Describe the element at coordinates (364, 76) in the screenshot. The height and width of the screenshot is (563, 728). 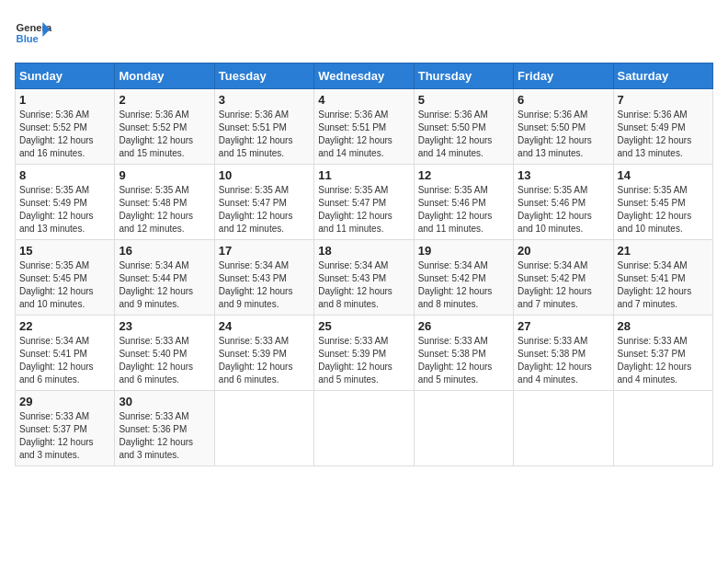
I see `header-row: Sunday Monday Tuesday Wednesday Thursday…` at that location.